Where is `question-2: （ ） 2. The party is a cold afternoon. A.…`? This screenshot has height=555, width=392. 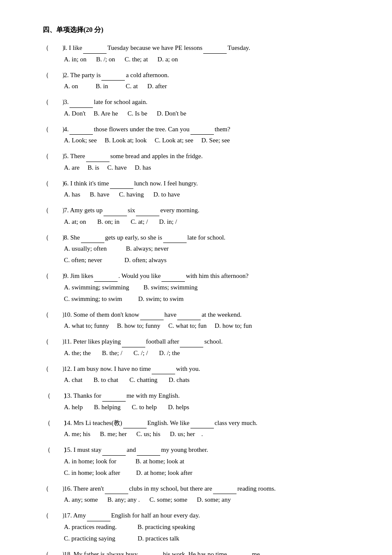
question-2: （ ） 2. The party is a cold afternoon. A.… is located at coordinates (200, 81).